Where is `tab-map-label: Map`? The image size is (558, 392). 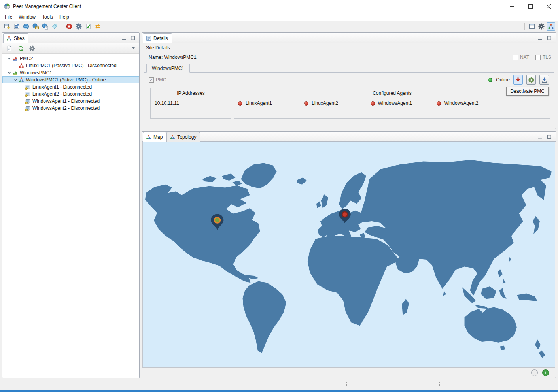 tab-map-label: Map is located at coordinates (158, 137).